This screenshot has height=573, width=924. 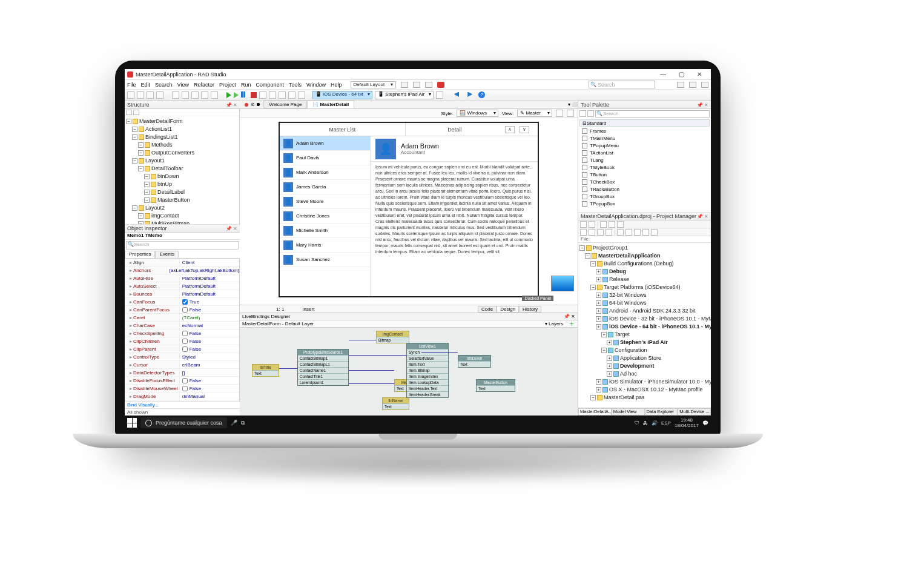 I want to click on lb-node: btnDownText, so click(x=475, y=361).